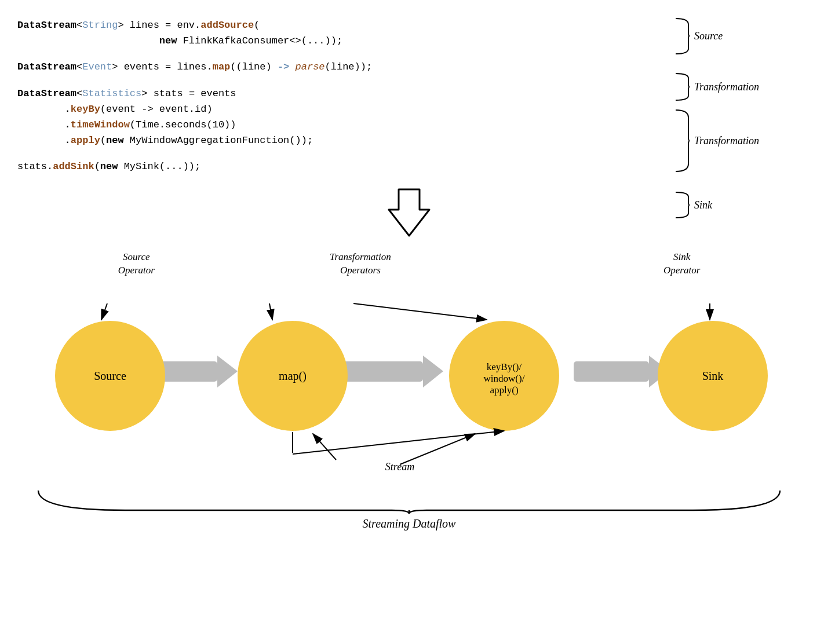 This screenshot has width=824, height=644. Describe the element at coordinates (340, 41) in the screenshot. I see `code-line-2: new FlinkKafkaConsumer<>(...));` at that location.